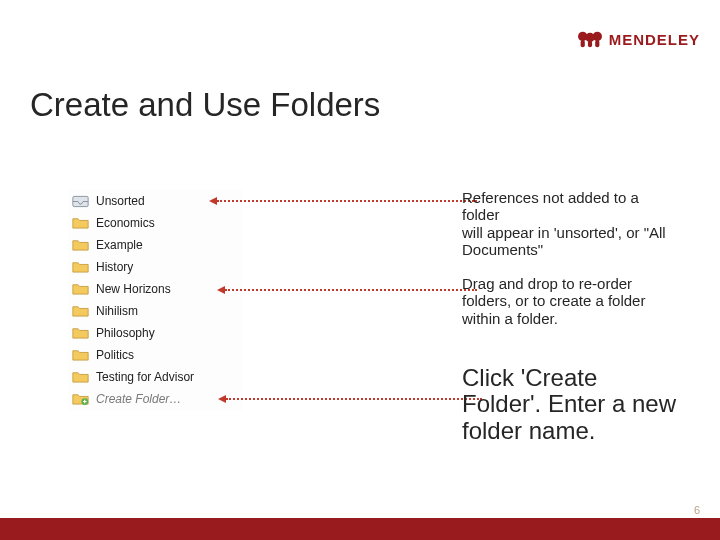 The width and height of the screenshot is (720, 540). I want to click on folder-item: Example, so click(156, 245).